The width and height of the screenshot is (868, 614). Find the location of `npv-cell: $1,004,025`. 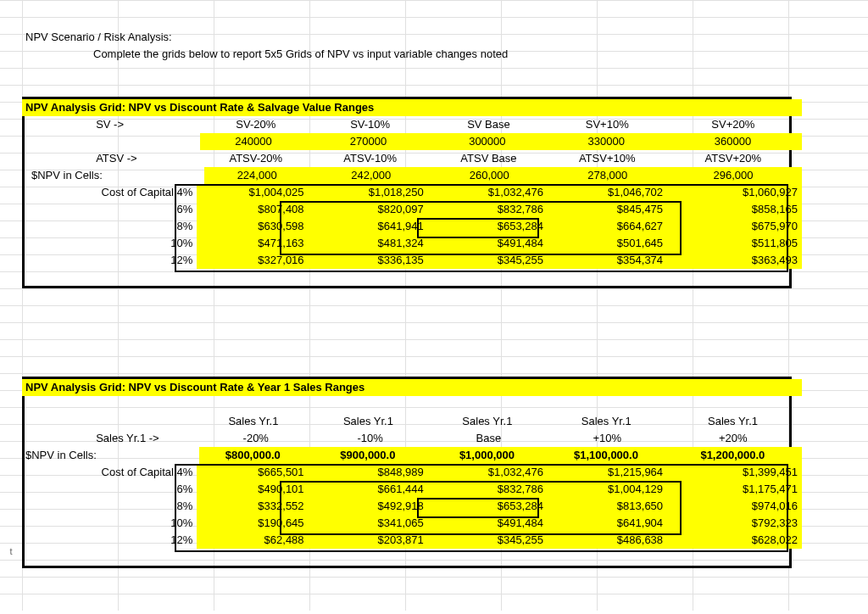

npv-cell: $1,004,025 is located at coordinates (253, 193).